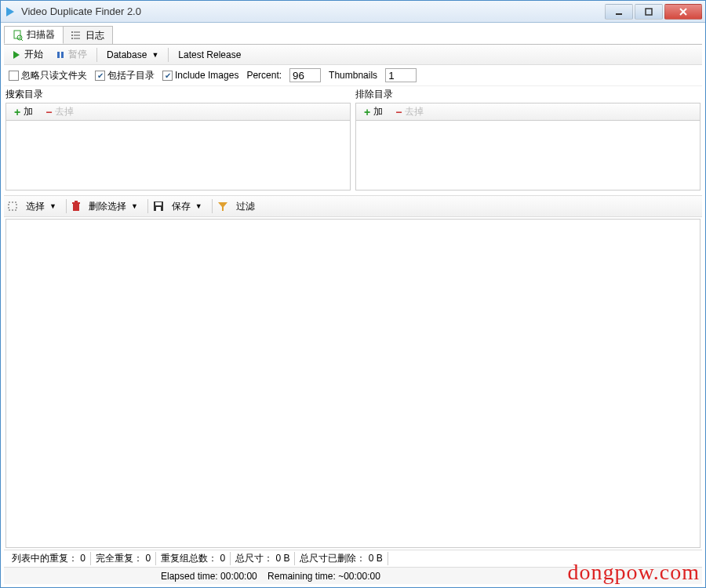 This screenshot has height=588, width=706. Describe the element at coordinates (353, 558) in the screenshot. I see `status-bar: 列表中的重复： 0 完全重复： 0 重复组总数： 0 总尺寸： 0 B 总尺寸已…` at that location.